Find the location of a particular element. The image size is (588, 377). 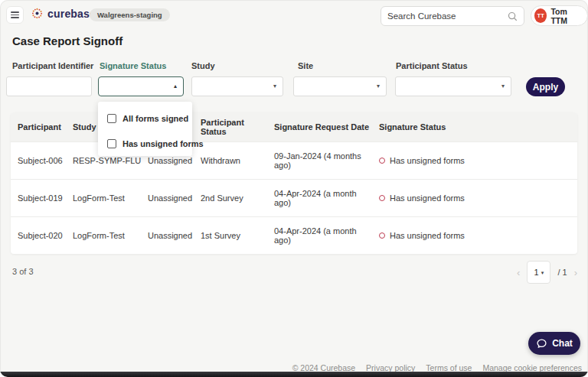

search-input is located at coordinates (447, 16).